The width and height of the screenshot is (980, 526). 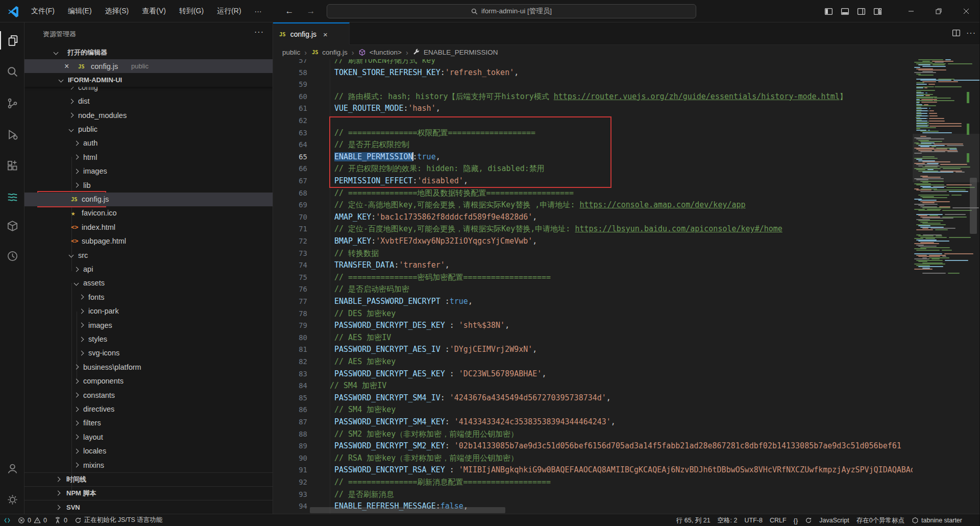 I want to click on status-language-mode: JavaScript, so click(x=834, y=520).